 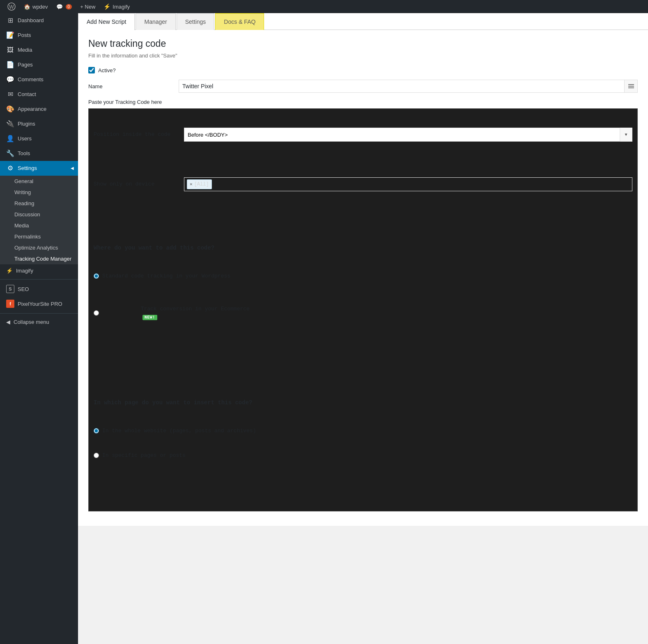 I want to click on device-tag-all: ✕ [All], so click(x=200, y=184).